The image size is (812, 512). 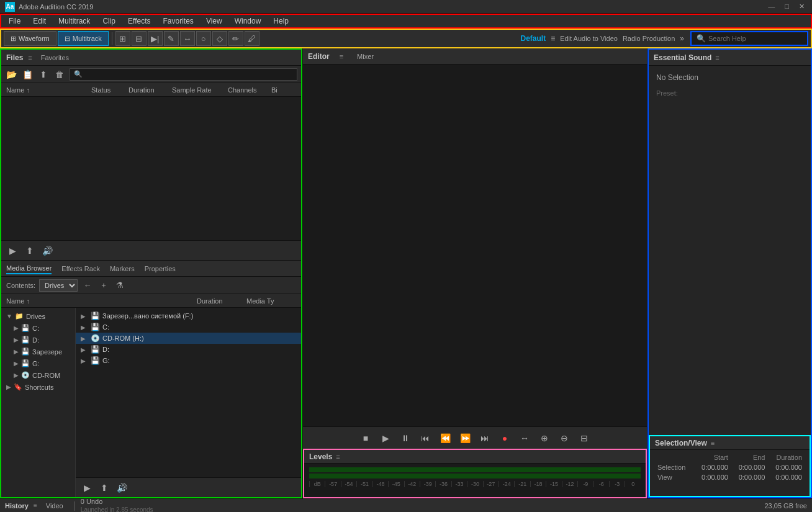 What do you see at coordinates (38, 351) in the screenshot?
I see `sidebar-item-reserved: ▶ 💾 Зарезере` at bounding box center [38, 351].